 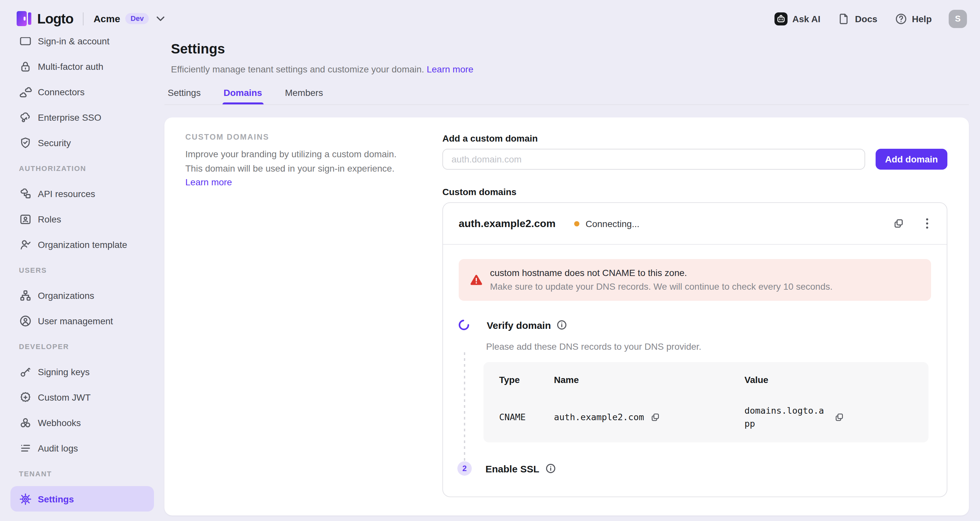 I want to click on warning-icon, so click(x=476, y=280).